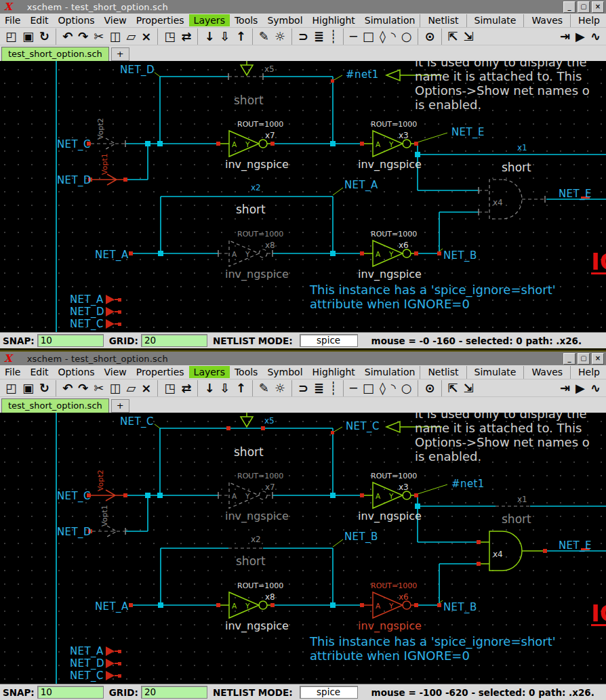 The image size is (606, 700). Describe the element at coordinates (451, 37) in the screenshot. I see `zoom-in-icon: ⇱` at that location.